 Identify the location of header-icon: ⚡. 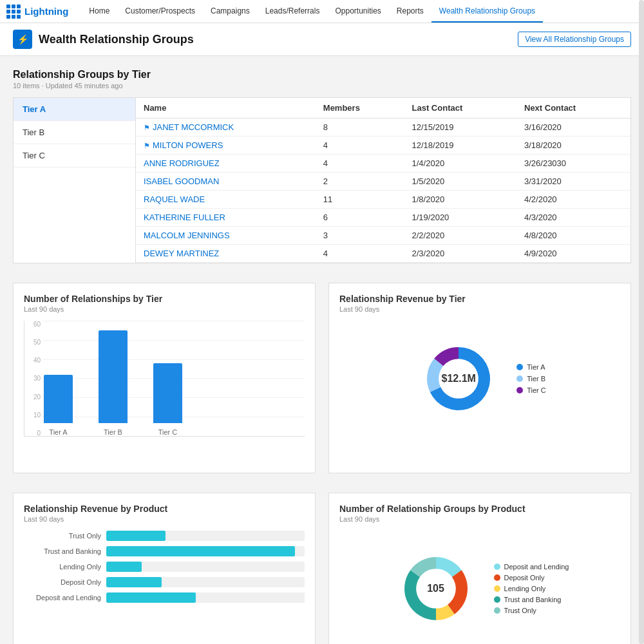
(23, 39).